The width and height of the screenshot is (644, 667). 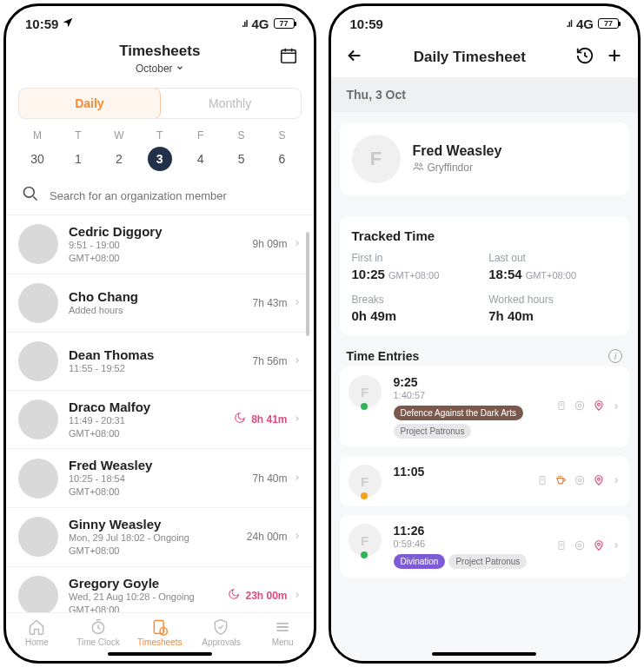 What do you see at coordinates (160, 479) in the screenshot?
I see `member-row: Fred Weasley 10:25 - 18:54 GMT+08:00 7h …` at bounding box center [160, 479].